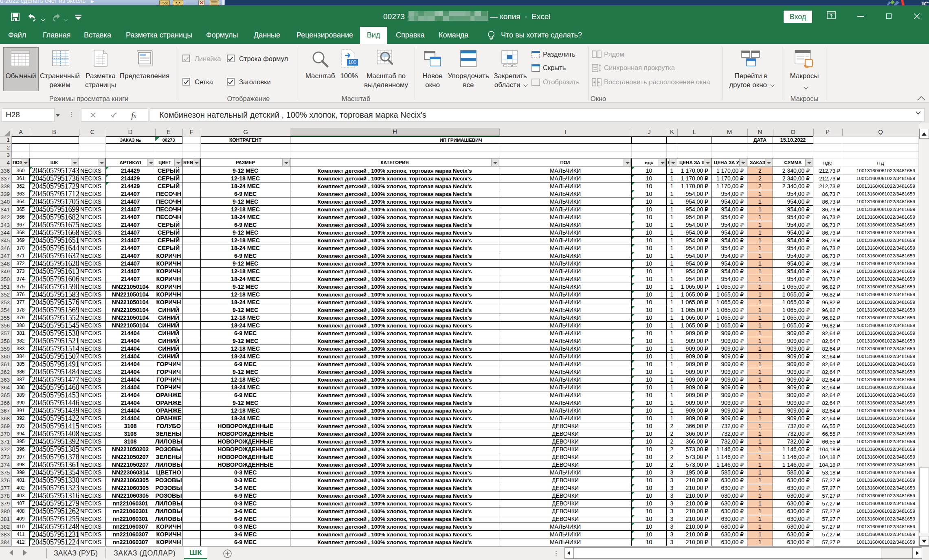 Image resolution: width=929 pixels, height=560 pixels. Describe the element at coordinates (352, 62) in the screenshot. I see `svg-text: 100` at that location.